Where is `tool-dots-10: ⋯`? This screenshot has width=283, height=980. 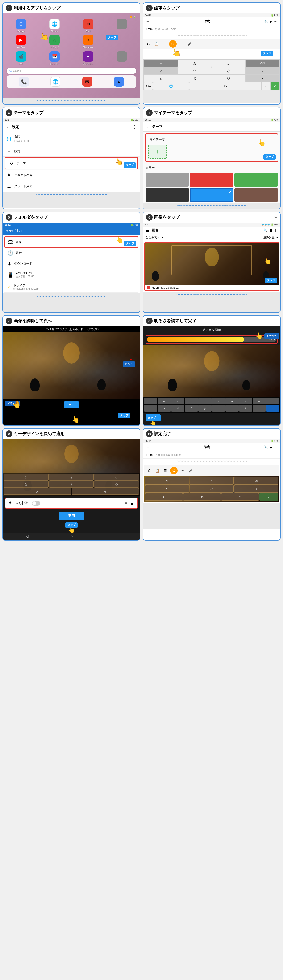 tool-dots-10: ⋯ is located at coordinates (182, 471).